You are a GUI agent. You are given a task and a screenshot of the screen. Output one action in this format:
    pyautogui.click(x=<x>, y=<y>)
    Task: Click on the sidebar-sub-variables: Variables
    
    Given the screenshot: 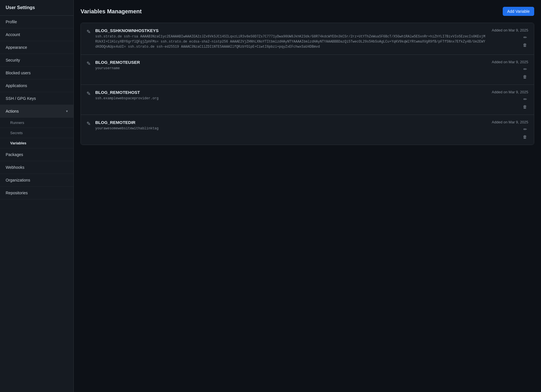 What is the action you would take?
    pyautogui.click(x=37, y=143)
    